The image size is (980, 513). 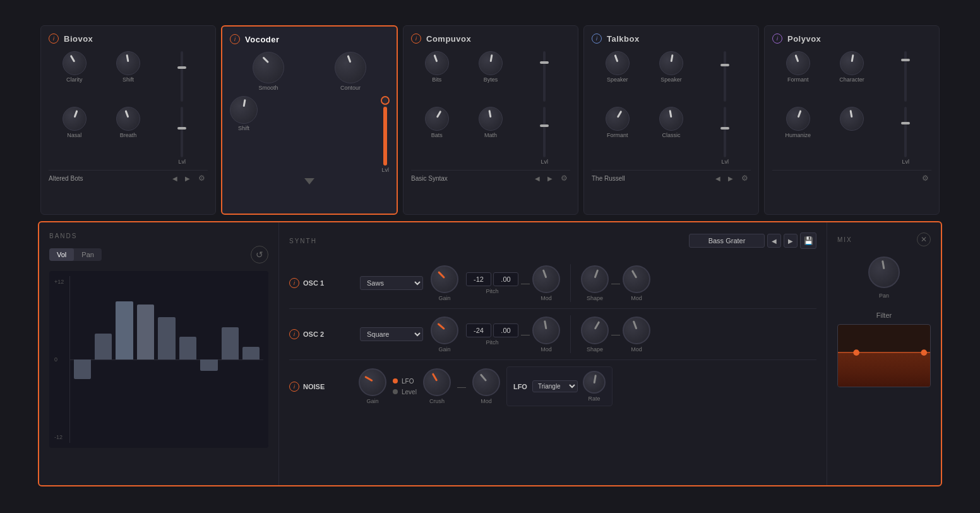 What do you see at coordinates (537, 178) in the screenshot?
I see `compuvox-prev: ◀` at bounding box center [537, 178].